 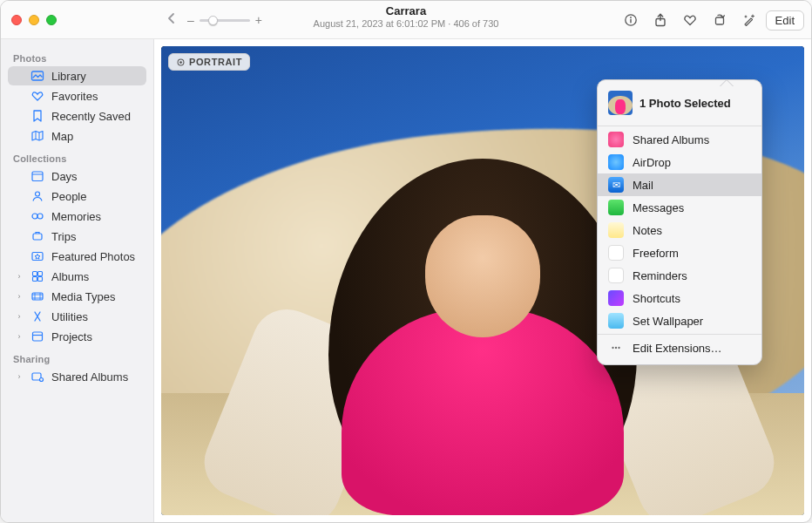 What do you see at coordinates (77, 377) in the screenshot?
I see `sidebar-item-shared-albums: › Shared Albums` at bounding box center [77, 377].